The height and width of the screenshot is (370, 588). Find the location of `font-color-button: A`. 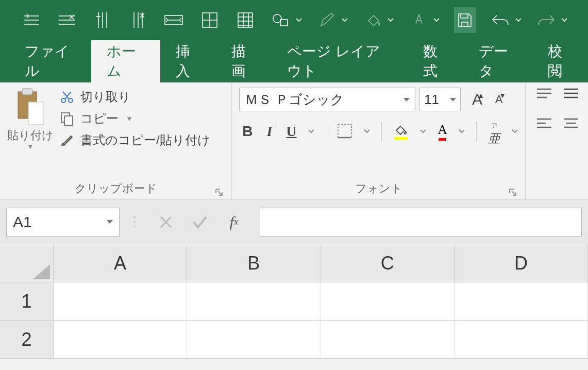

font-color-button: A is located at coordinates (442, 131).